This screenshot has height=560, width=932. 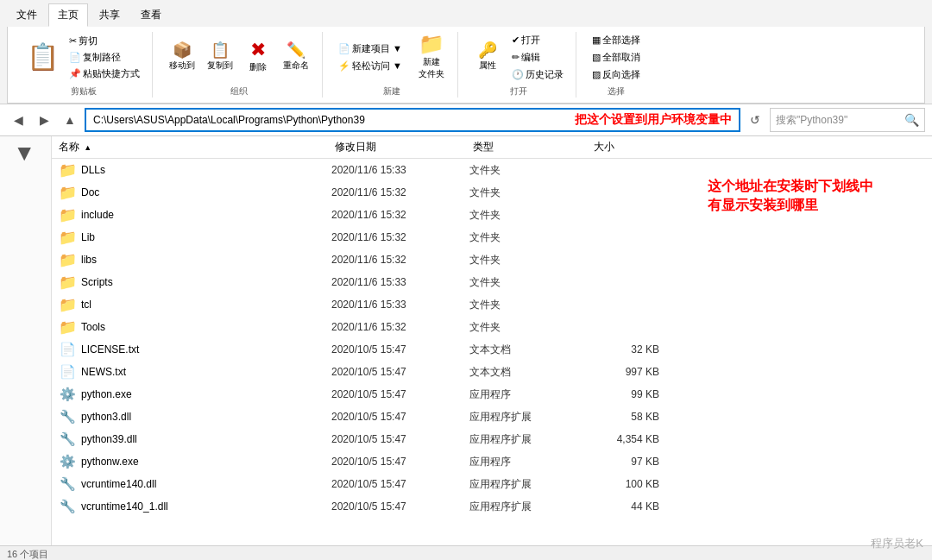 I want to click on copy-to-button: 📋 复制到, so click(x=220, y=57).